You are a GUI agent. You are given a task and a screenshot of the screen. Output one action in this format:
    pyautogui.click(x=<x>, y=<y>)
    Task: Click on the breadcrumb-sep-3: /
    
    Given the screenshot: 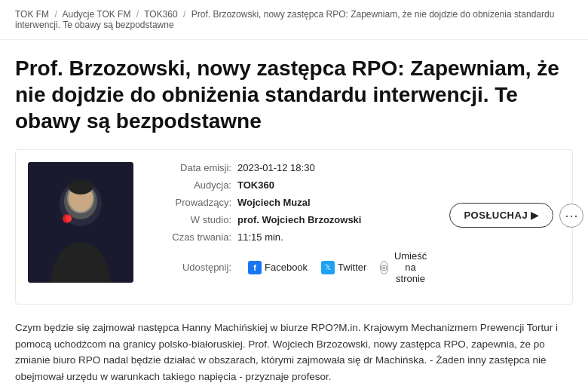 What is the action you would take?
    pyautogui.click(x=184, y=14)
    